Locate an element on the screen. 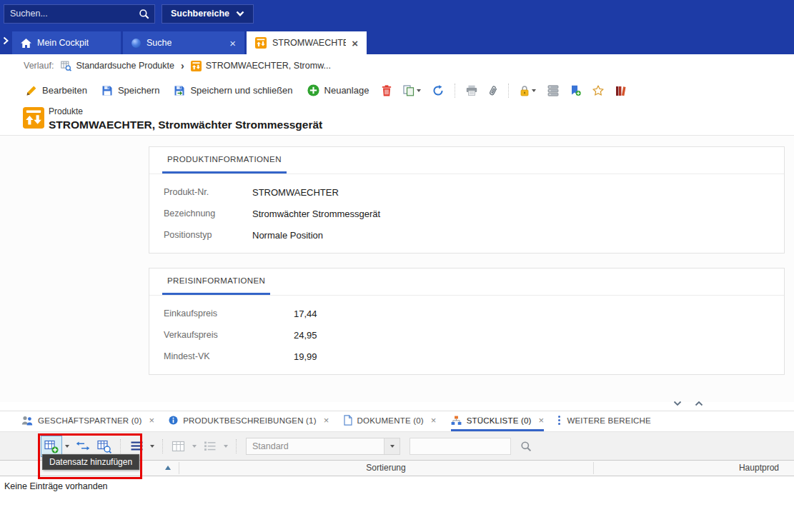 This screenshot has width=794, height=532. collapse-panel-icon is located at coordinates (678, 403).